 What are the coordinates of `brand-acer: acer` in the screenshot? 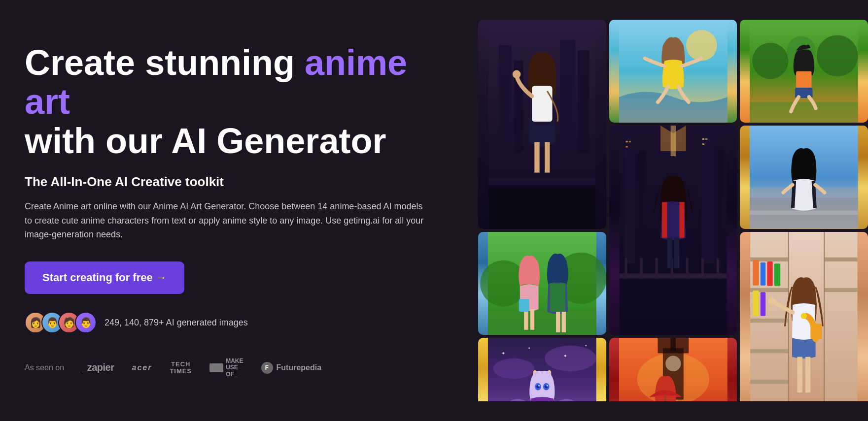 It's located at (142, 368).